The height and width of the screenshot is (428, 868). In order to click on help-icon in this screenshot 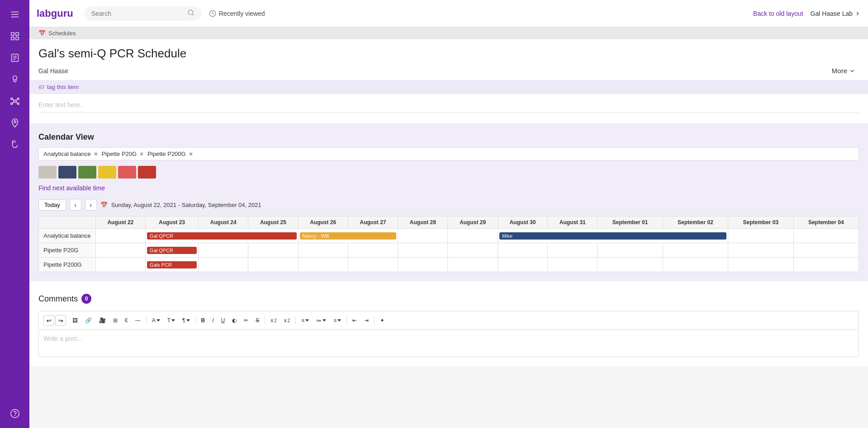, I will do `click(15, 414)`.